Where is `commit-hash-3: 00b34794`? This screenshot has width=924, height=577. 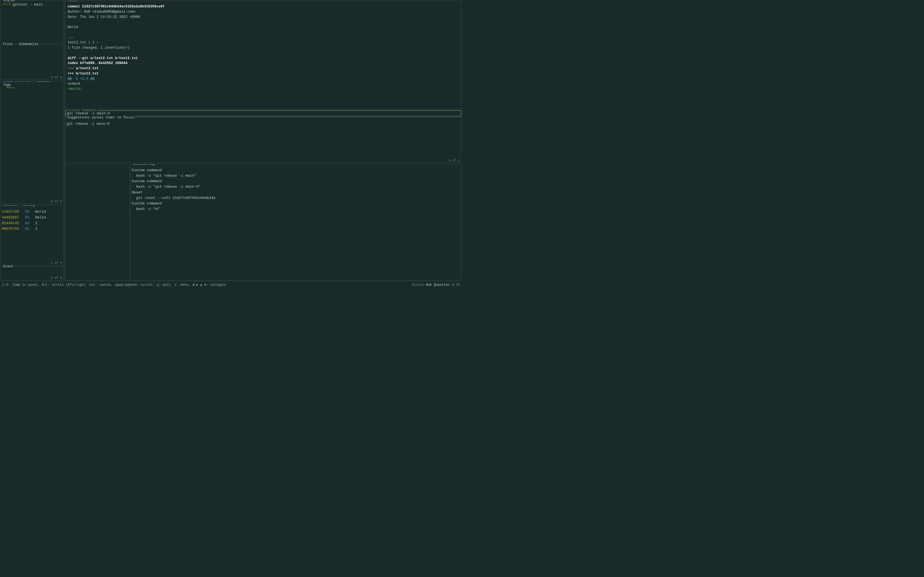
commit-hash-3: 00b34794 is located at coordinates (11, 229).